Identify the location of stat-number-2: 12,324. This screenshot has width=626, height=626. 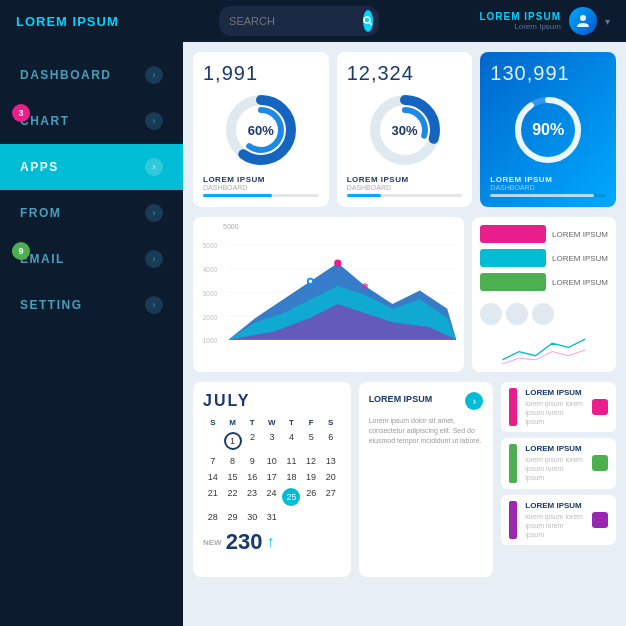
(380, 74).